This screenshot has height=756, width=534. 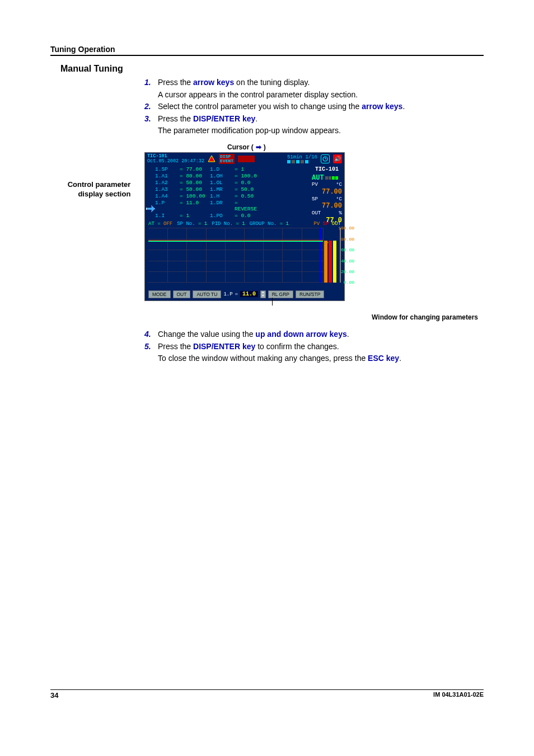 I want to click on mode-button: MODE, so click(x=160, y=294).